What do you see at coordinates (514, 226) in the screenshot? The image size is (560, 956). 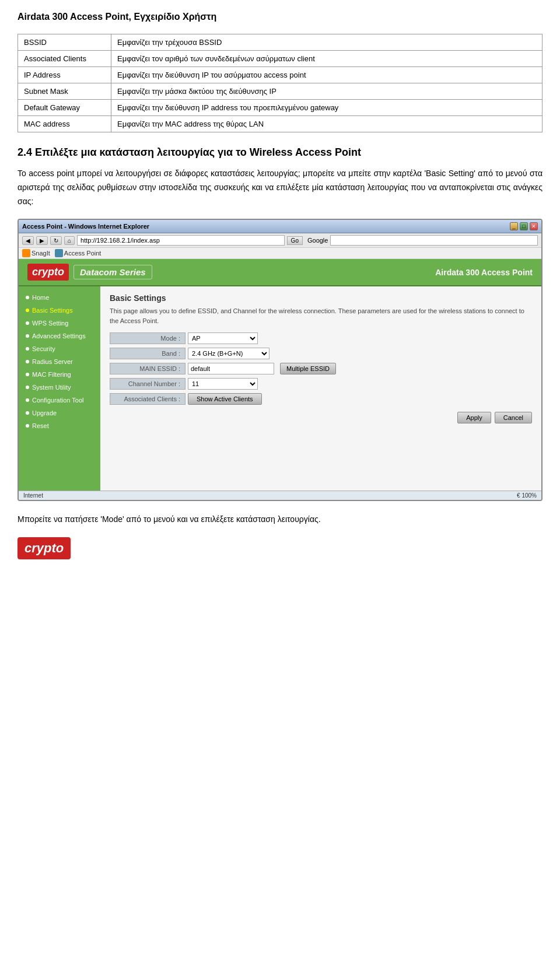 I see `minimize-button: _` at bounding box center [514, 226].